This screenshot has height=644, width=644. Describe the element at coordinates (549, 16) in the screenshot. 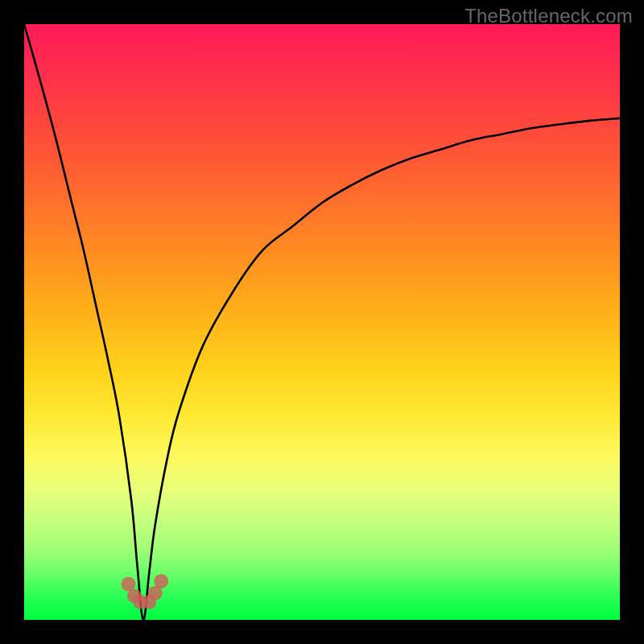

I see `watermark-text: TheBottleneck.com` at that location.